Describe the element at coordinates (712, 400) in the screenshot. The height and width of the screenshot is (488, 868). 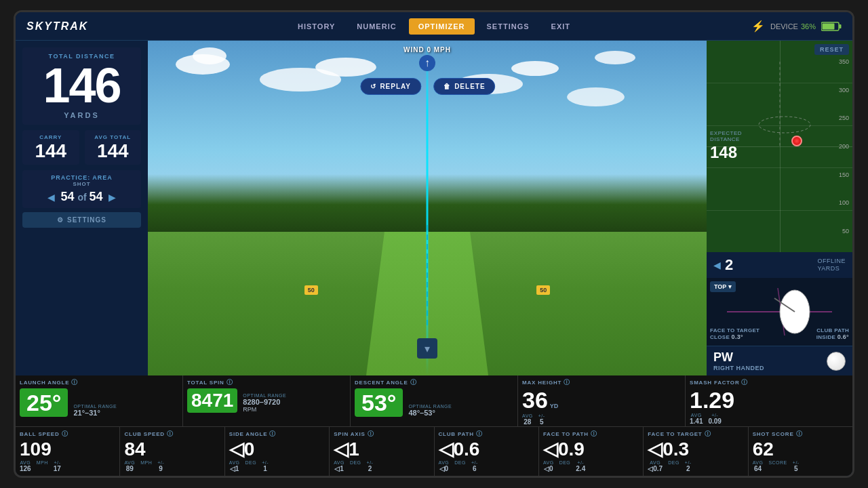
I see `smash-factor-value: 1.29` at that location.